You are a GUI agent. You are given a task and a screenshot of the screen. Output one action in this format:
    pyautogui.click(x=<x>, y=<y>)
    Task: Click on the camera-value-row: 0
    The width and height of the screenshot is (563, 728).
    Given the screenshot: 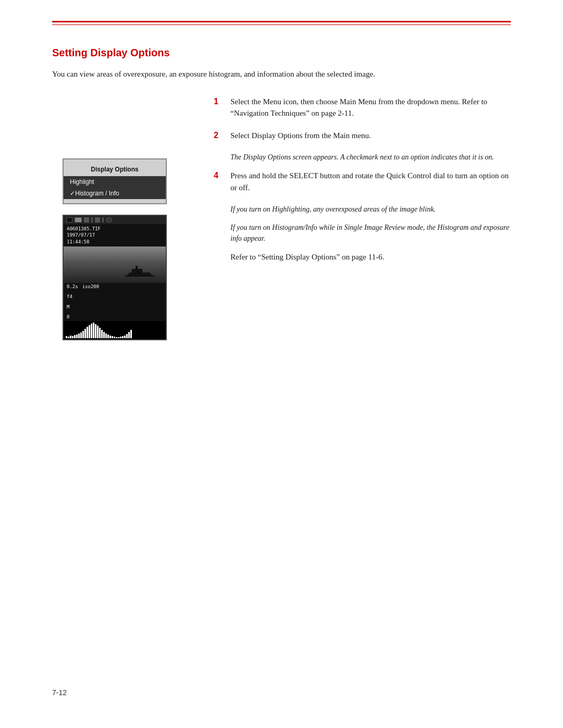 What is the action you would take?
    pyautogui.click(x=115, y=316)
    